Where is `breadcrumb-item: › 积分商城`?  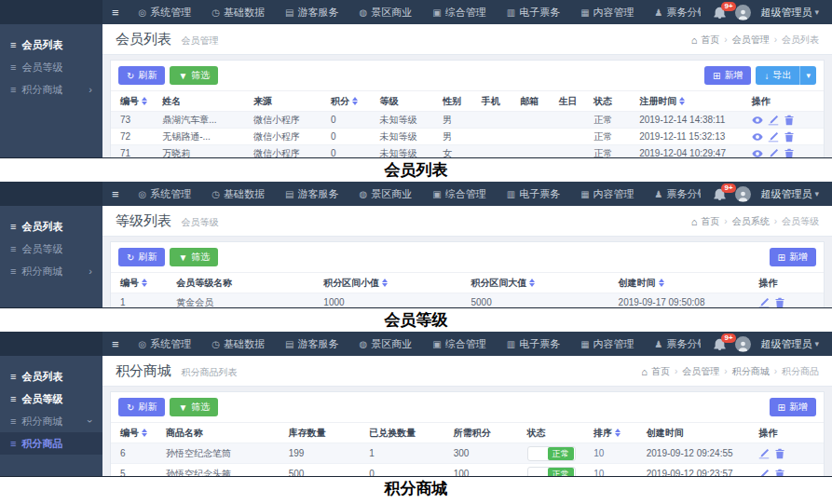 breadcrumb-item: › 积分商城 is located at coordinates (743, 372).